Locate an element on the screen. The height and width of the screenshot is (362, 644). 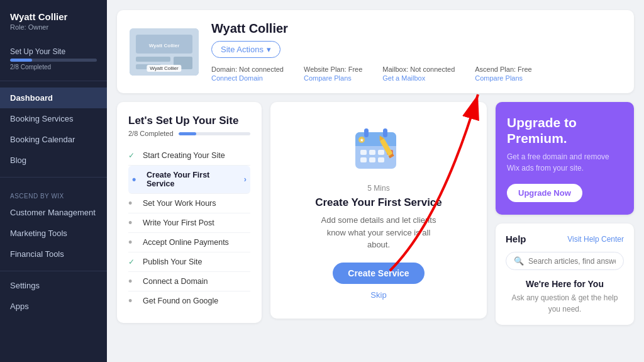
step-start-creating: ✓ Start Creating Your Site is located at coordinates (189, 156).